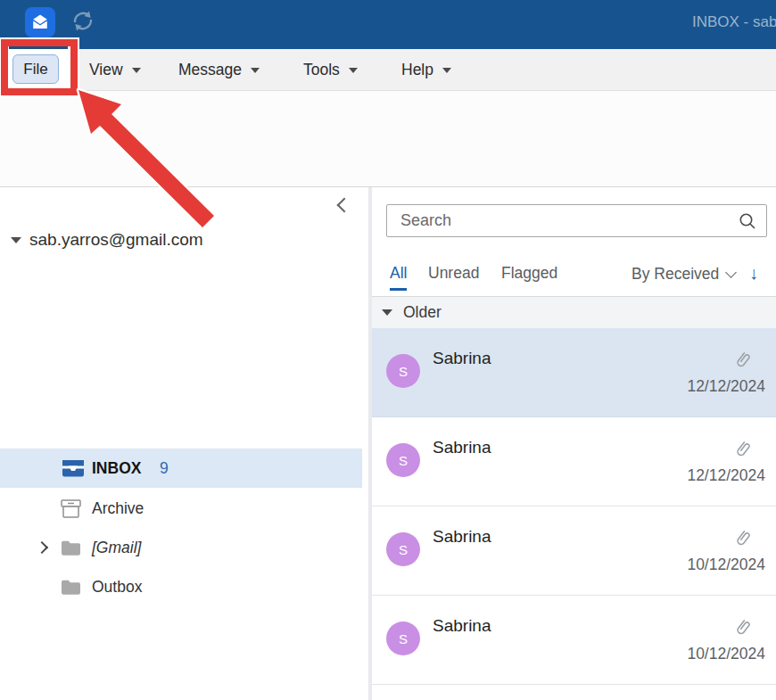  Describe the element at coordinates (747, 223) in the screenshot. I see `search-icon` at that location.